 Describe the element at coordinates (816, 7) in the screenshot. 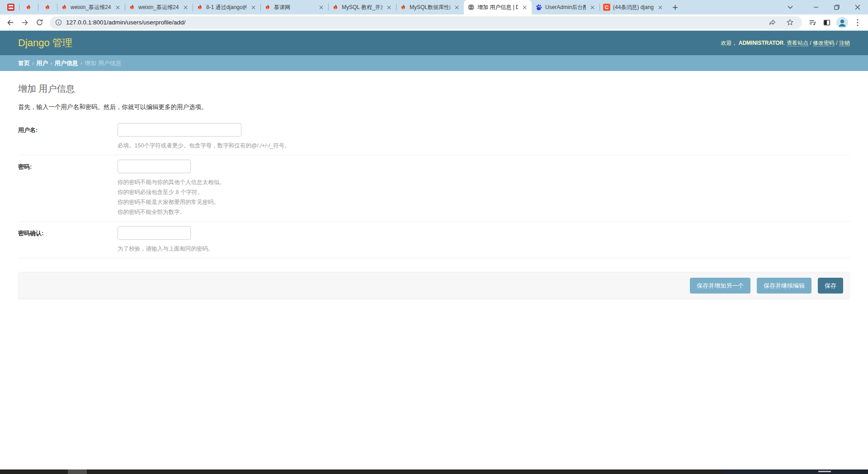

I see `minimize-button` at that location.